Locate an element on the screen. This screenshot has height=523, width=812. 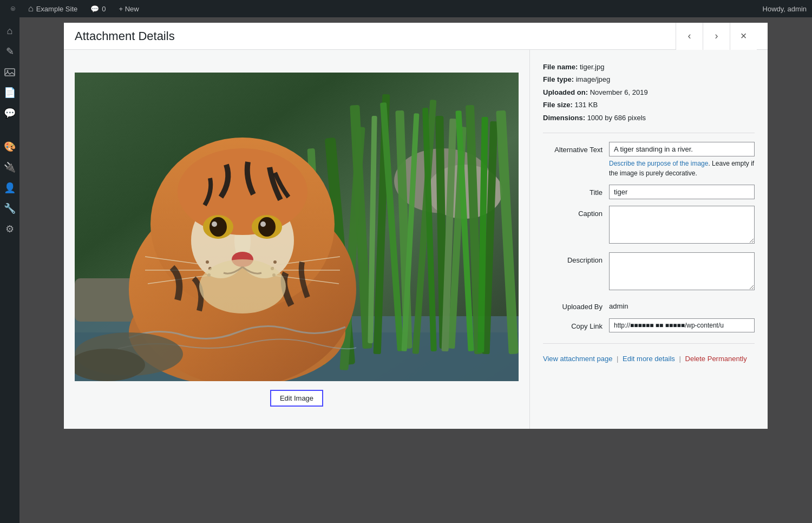
dimensions-row: Dimensions: 1000 by 686 pixels is located at coordinates (649, 118).